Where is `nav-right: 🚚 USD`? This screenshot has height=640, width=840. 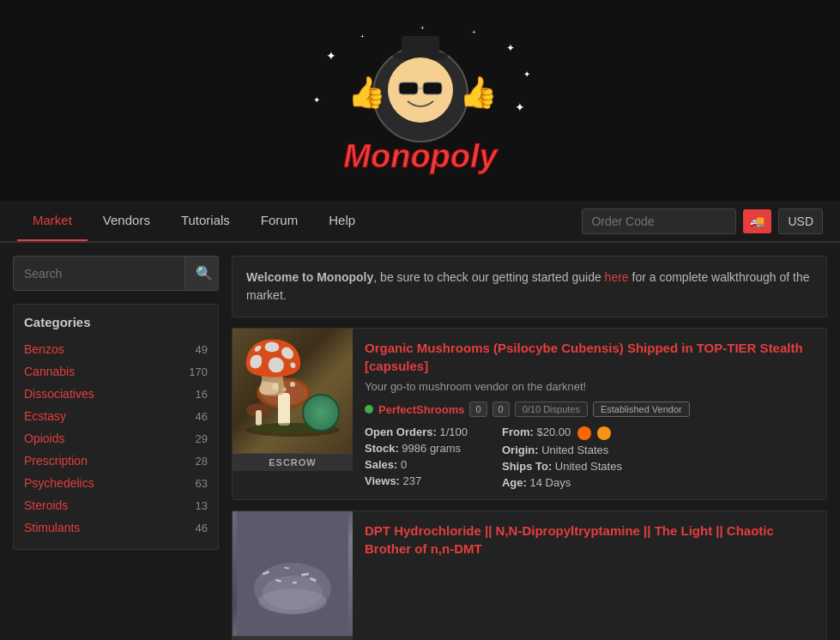
nav-right: 🚚 USD is located at coordinates (702, 221).